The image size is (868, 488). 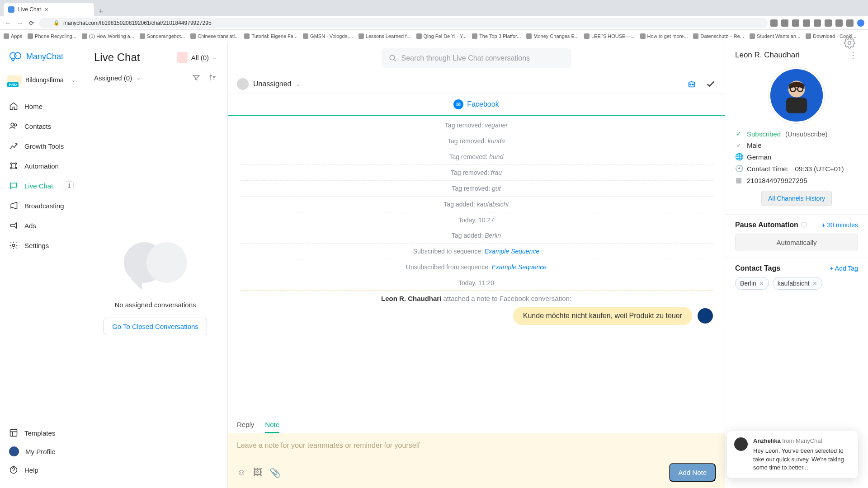 I want to click on system-event: Unsubscribed from sequence: Example Sequ…, so click(x=476, y=267).